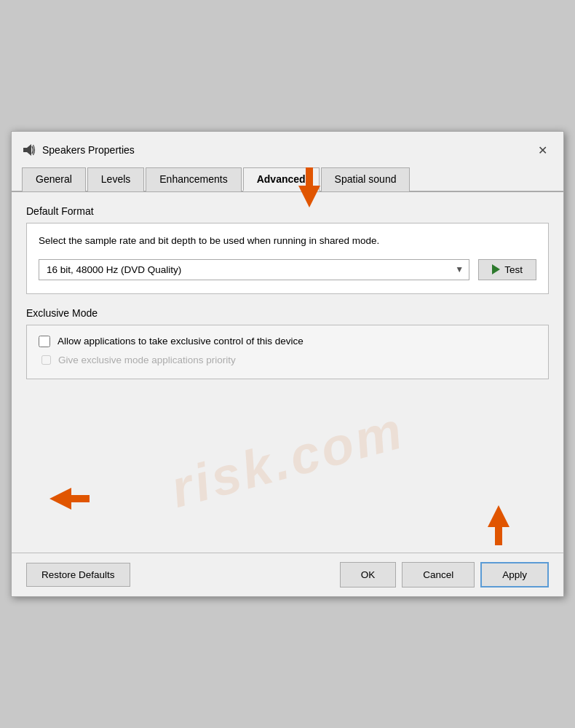  I want to click on priority-row: Give exclusive mode applications priorit…, so click(288, 360).